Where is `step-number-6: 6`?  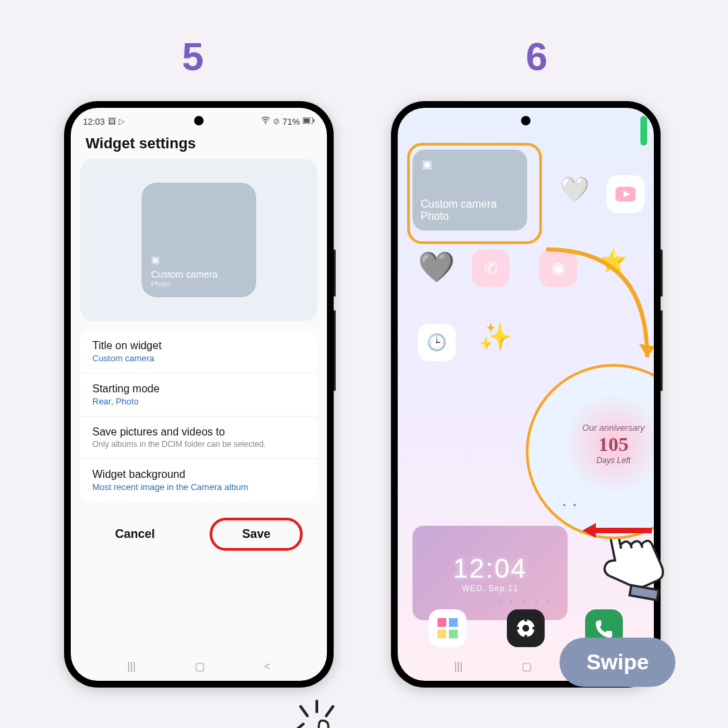 step-number-6: 6 is located at coordinates (537, 57).